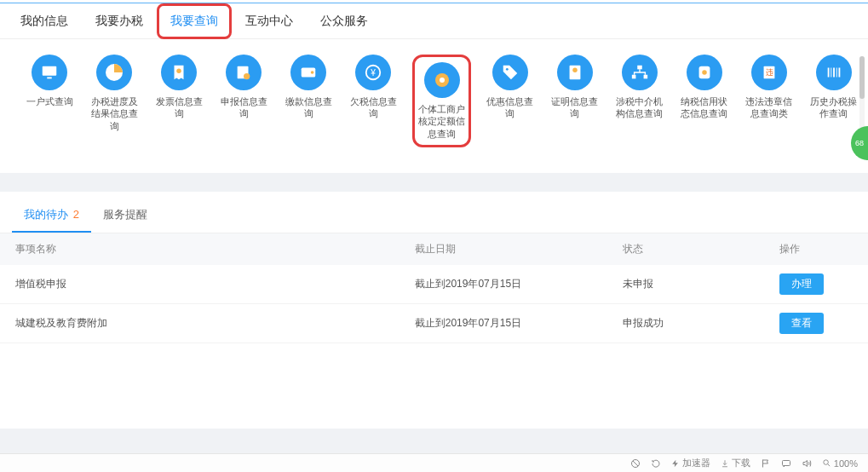 The image size is (868, 472). I want to click on scrollbar-thumb, so click(862, 78).